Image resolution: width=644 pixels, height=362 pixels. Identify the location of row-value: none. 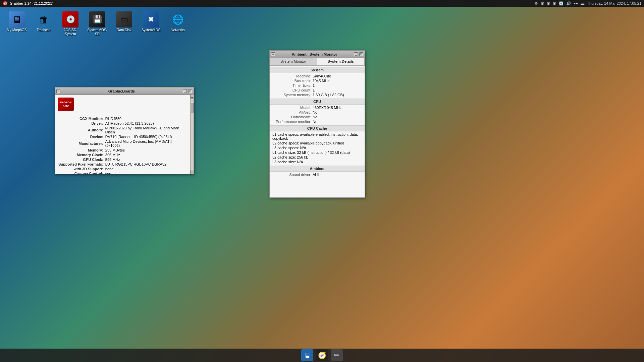
(146, 169).